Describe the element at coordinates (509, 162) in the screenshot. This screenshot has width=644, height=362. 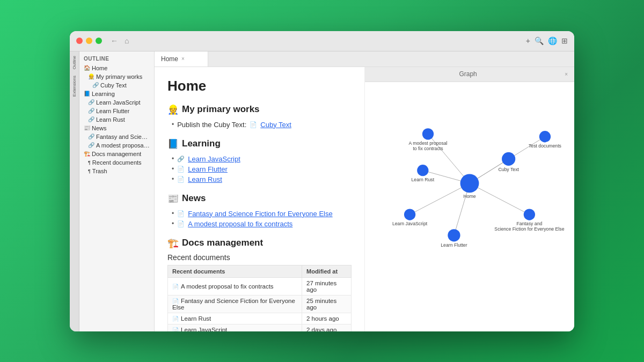
I see `graph-node: Cuby Text` at that location.